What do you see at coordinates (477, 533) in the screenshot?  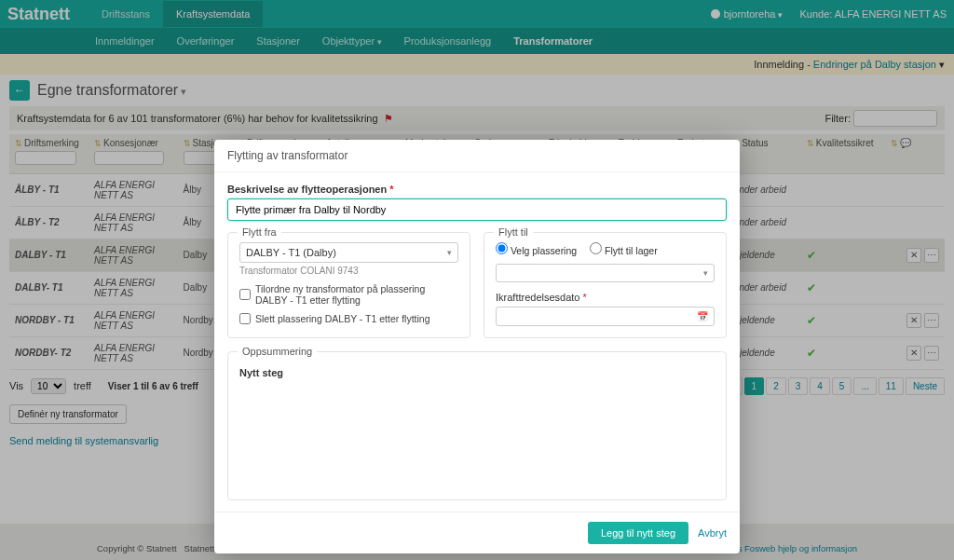 I see `modal-footer: Legg til nytt steg Avbryt` at bounding box center [477, 533].